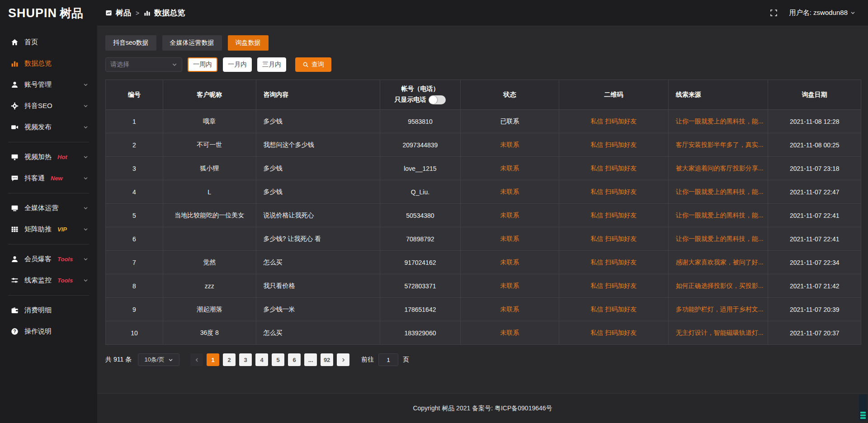  I want to click on sidebar-item-label: 账号管理, so click(38, 85).